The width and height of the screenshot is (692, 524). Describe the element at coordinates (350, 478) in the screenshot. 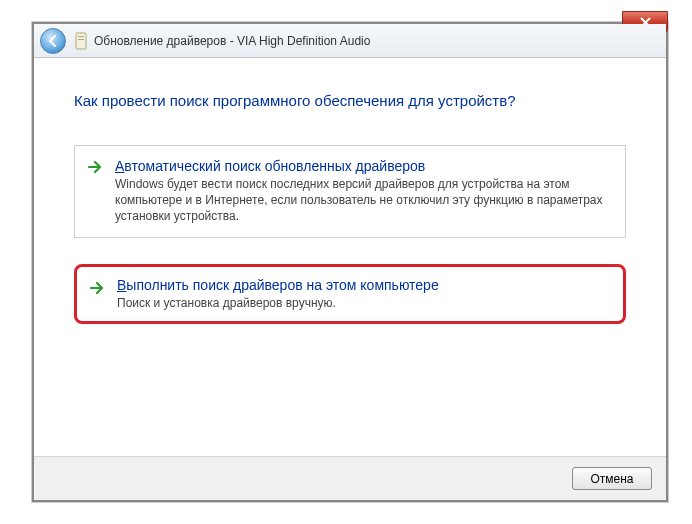

I see `footer: Отмена` at that location.